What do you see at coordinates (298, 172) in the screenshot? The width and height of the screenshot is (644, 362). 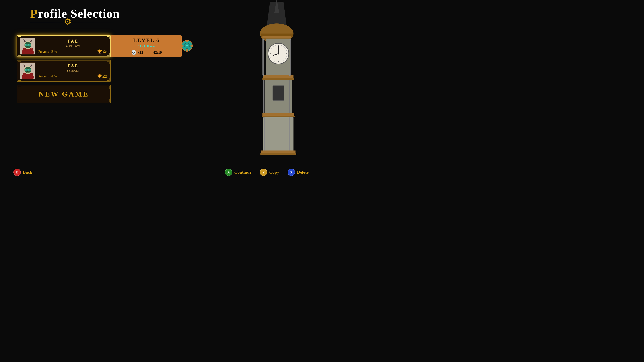 I see `btn-delete-hint: X Delete` at bounding box center [298, 172].